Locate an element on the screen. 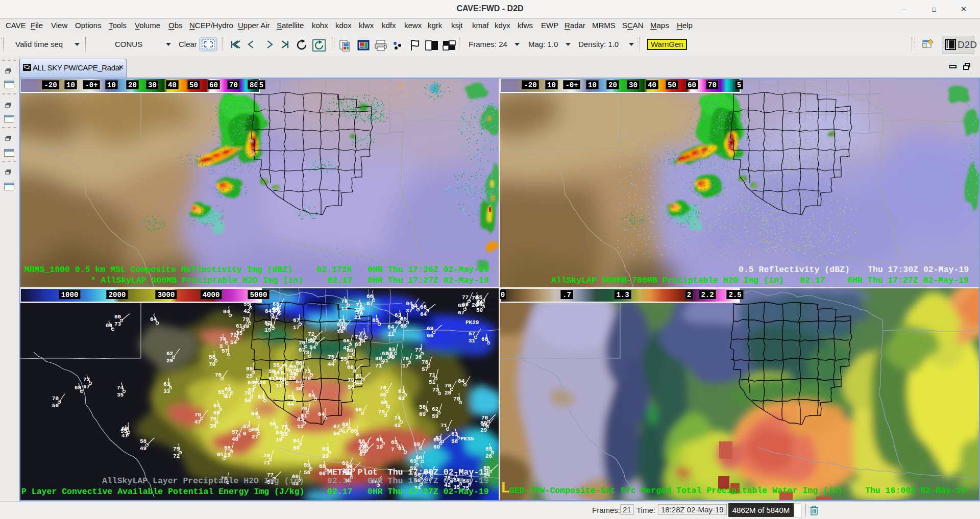  svg-text: 69 is located at coordinates (413, 461).